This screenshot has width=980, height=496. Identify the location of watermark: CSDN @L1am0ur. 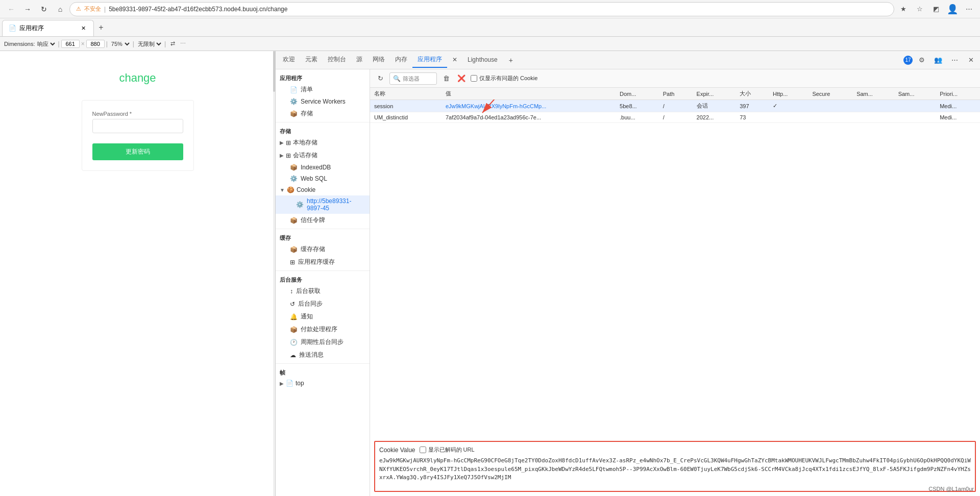
(951, 489).